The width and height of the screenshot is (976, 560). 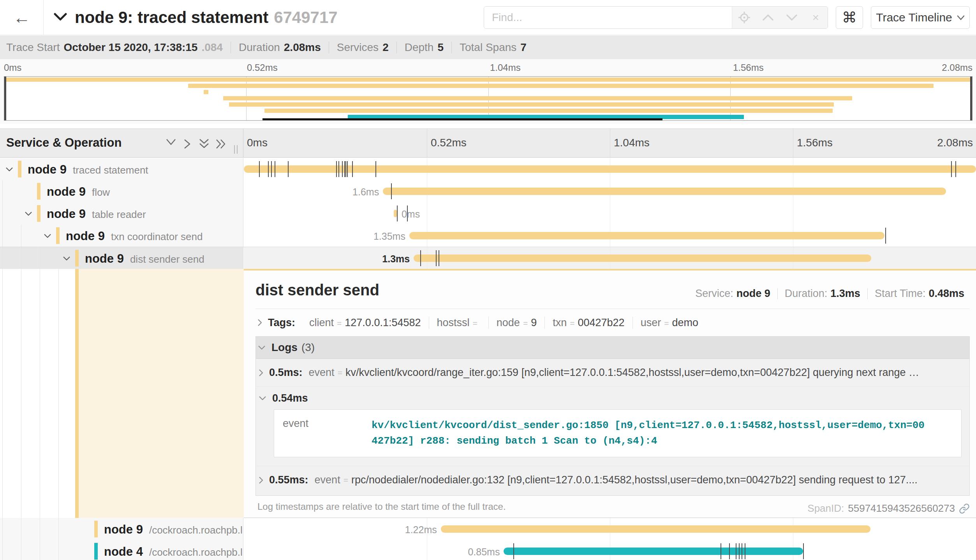 What do you see at coordinates (792, 18) in the screenshot?
I see `next-result-icon` at bounding box center [792, 18].